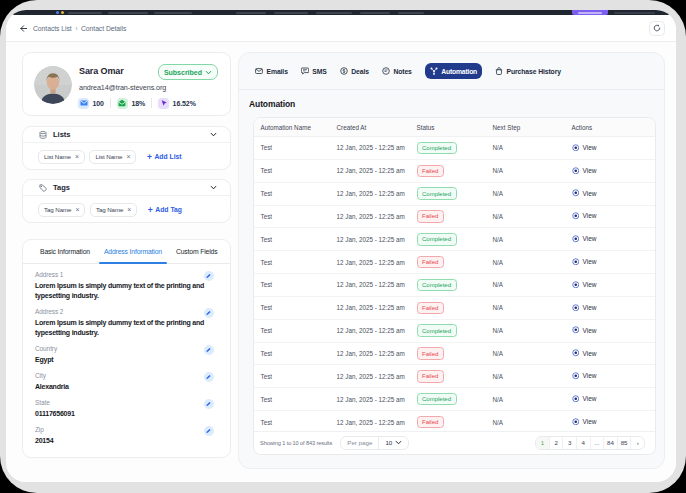 The image size is (686, 493). Describe the element at coordinates (448, 128) in the screenshot. I see `column-header: Status` at that location.